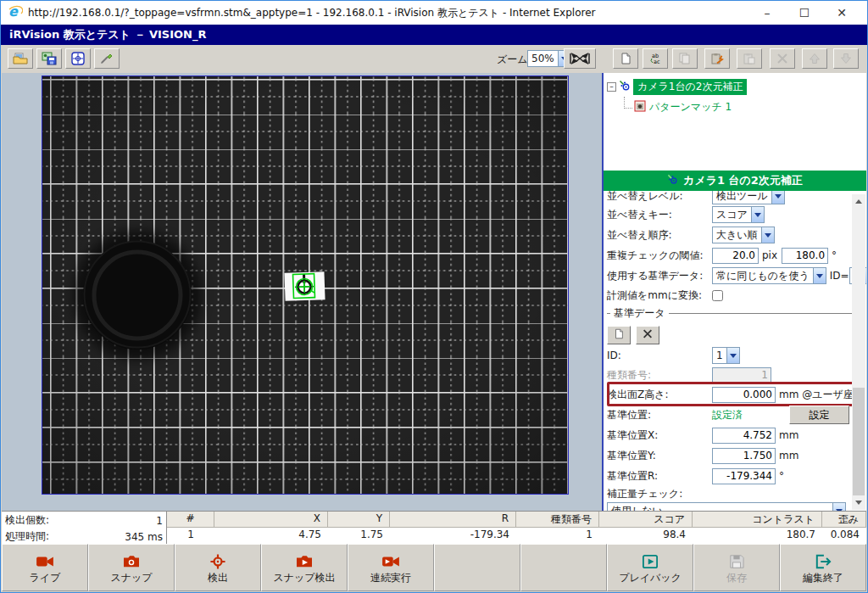 Image resolution: width=868 pixels, height=593 pixels. Describe the element at coordinates (726, 506) in the screenshot. I see `offset-check-select: 使用しない` at that location.